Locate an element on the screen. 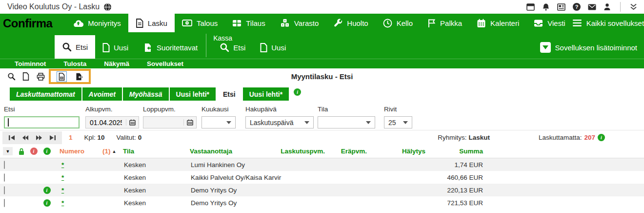  pagination-right: Ryhmitys: Laskut Laskuttamatta: 207 is located at coordinates (541, 138).